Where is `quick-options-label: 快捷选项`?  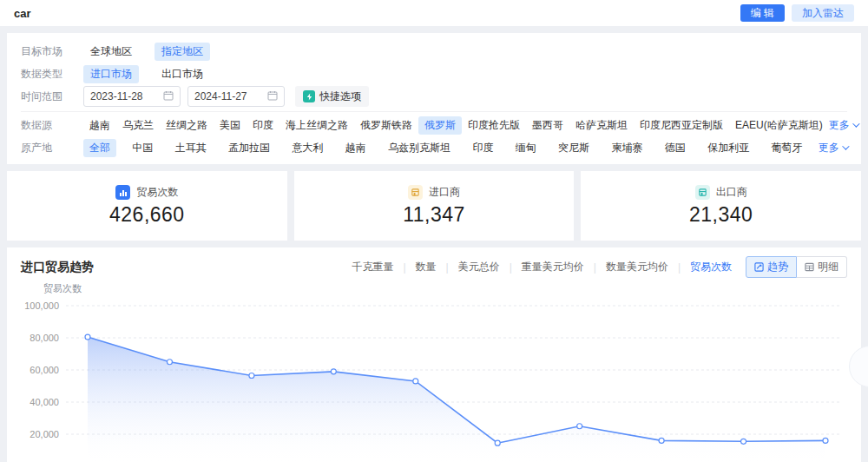
quick-options-label: 快捷选项 is located at coordinates (340, 97).